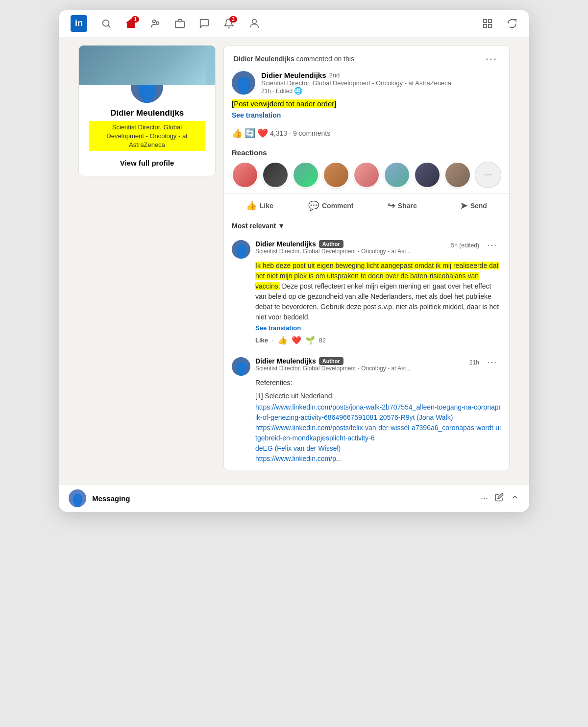  Describe the element at coordinates (264, 59) in the screenshot. I see `commenter-name: Didier Meulendijks` at that location.